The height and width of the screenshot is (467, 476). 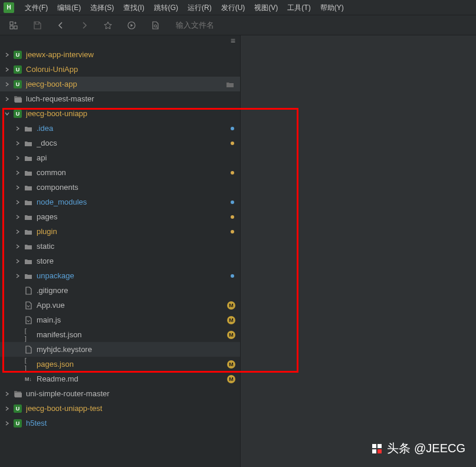 What do you see at coordinates (120, 172) in the screenshot?
I see `tree-row: common` at bounding box center [120, 172].